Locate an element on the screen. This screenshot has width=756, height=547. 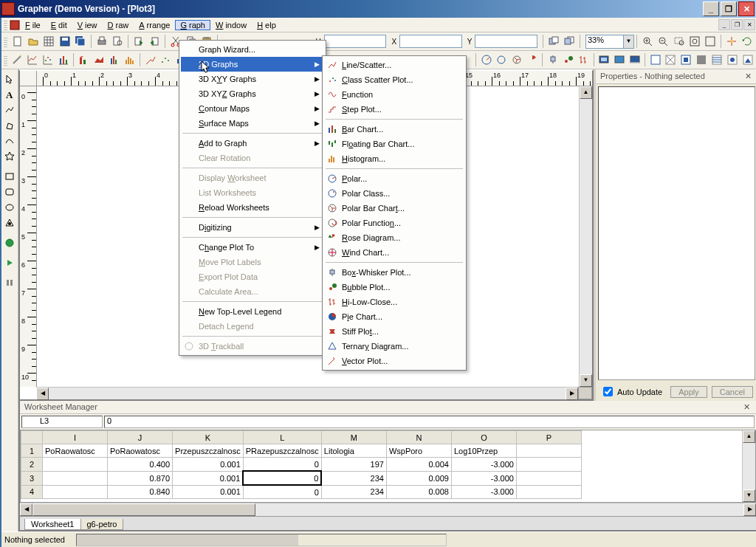
move-plot-labels-item: Move Plot Labels is located at coordinates (252, 262).